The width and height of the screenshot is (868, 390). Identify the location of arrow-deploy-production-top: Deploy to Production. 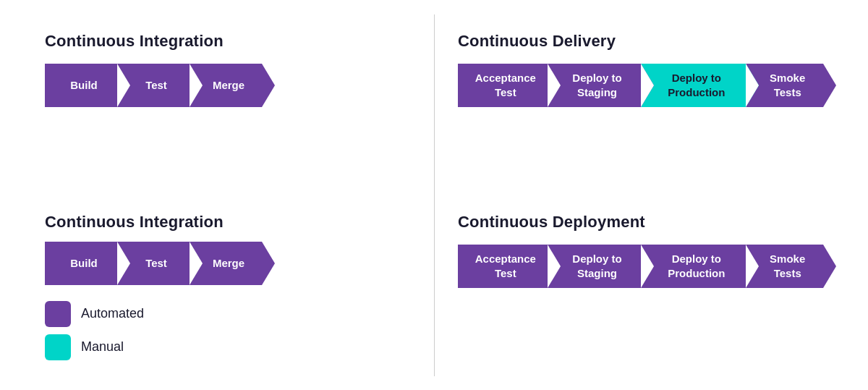
(693, 85).